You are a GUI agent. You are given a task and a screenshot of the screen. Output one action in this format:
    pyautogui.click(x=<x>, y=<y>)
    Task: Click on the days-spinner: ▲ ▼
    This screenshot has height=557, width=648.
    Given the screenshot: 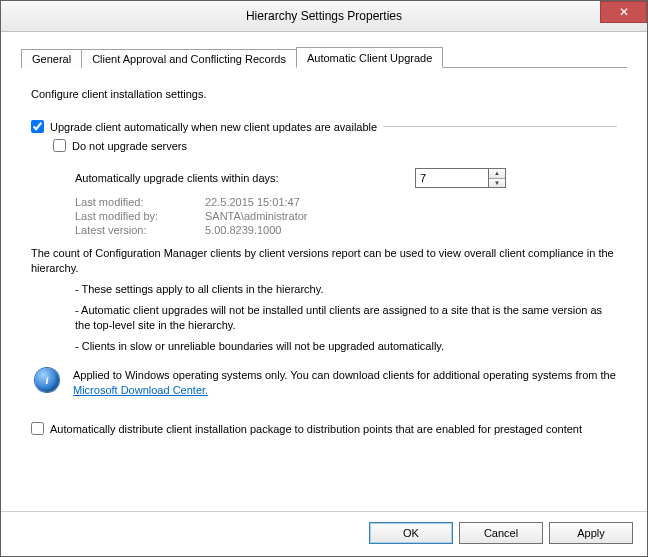 What is the action you would take?
    pyautogui.click(x=460, y=178)
    